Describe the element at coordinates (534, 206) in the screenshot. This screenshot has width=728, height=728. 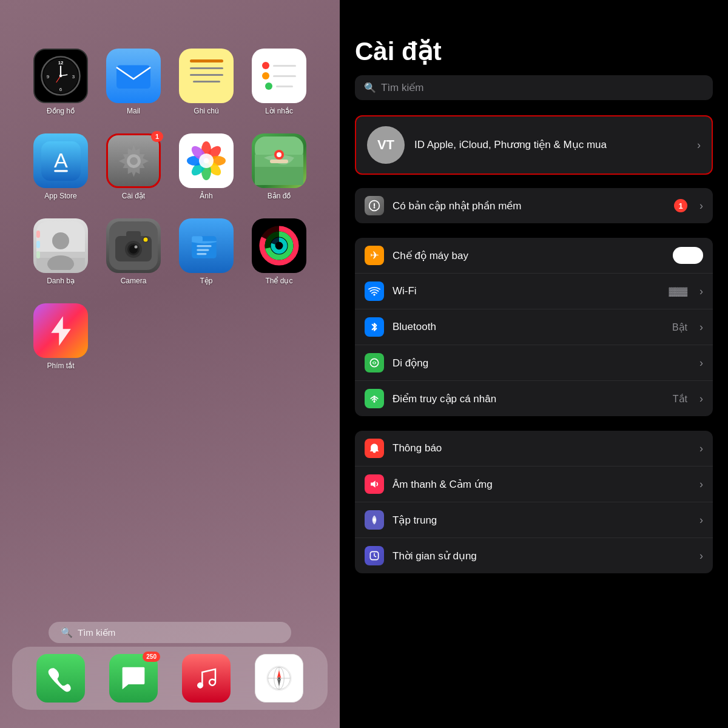
I see `settings-row-update: Có bản cập nhật phần mềm 1 ›` at that location.